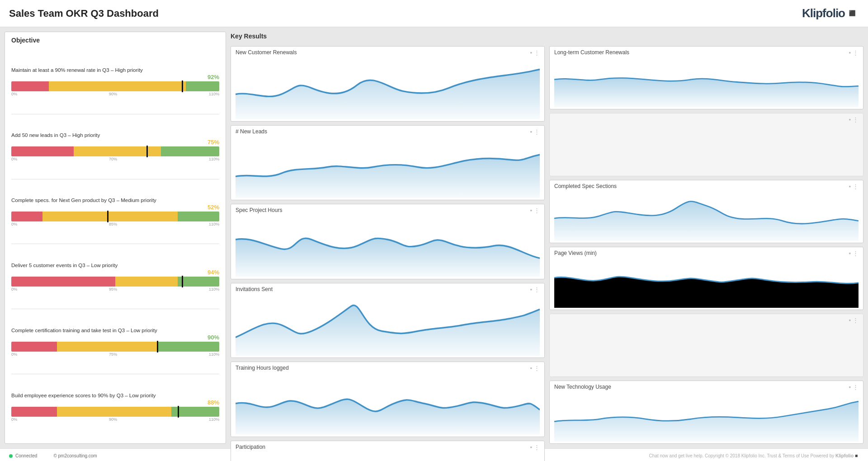  What do you see at coordinates (115, 265) in the screenshot?
I see `objective-label: Deliver 5 customer events in Q3 – Low pr…` at bounding box center [115, 265].